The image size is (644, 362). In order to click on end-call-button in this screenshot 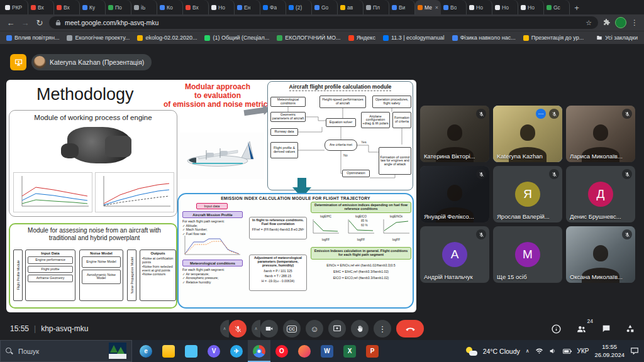, I will do `click(410, 329)`.